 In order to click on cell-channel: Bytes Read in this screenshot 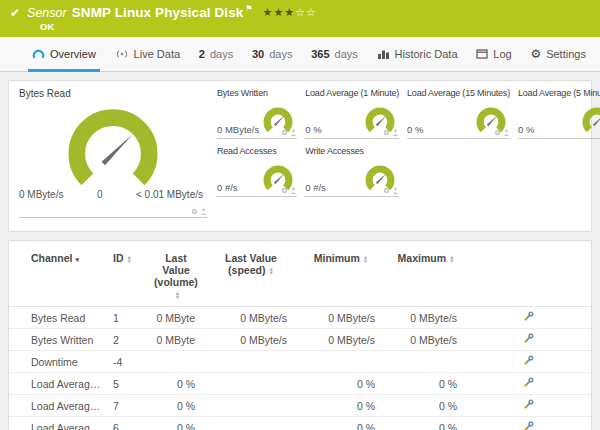, I will do `click(59, 318)`.